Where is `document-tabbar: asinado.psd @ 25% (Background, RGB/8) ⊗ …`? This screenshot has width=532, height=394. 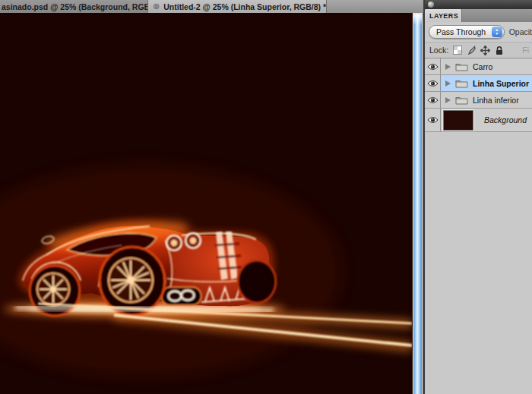
document-tabbar: asinado.psd @ 25% (Background, RGB/8) ⊗ … is located at coordinates (211, 6).